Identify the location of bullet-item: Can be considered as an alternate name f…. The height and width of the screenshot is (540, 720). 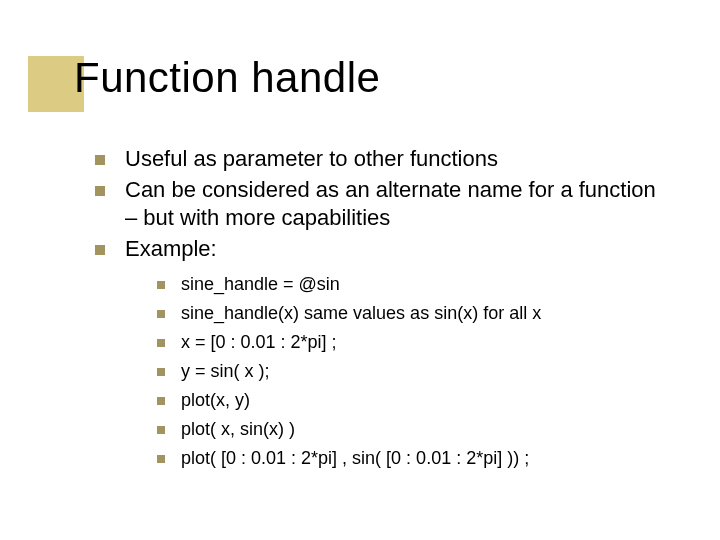
(382, 204).